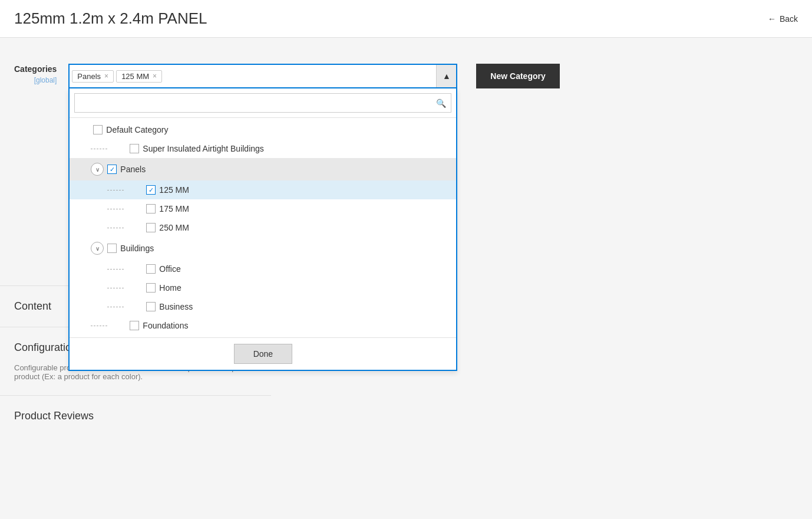 The image size is (812, 519). Describe the element at coordinates (406, 19) in the screenshot. I see `page-header: 125mm 1.2m x 2.4m PANEL ← Back` at that location.